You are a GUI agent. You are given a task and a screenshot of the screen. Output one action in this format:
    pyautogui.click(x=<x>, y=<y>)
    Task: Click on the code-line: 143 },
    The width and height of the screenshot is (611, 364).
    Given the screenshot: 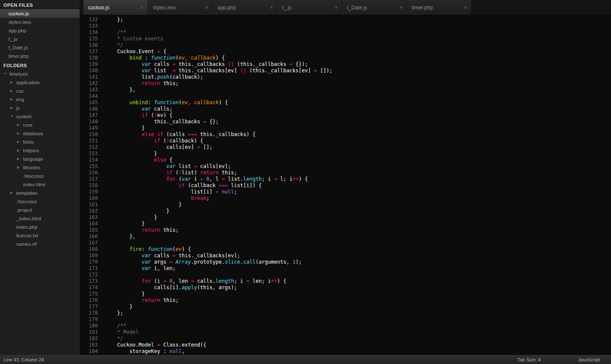 What is the action you would take?
    pyautogui.click(x=346, y=90)
    